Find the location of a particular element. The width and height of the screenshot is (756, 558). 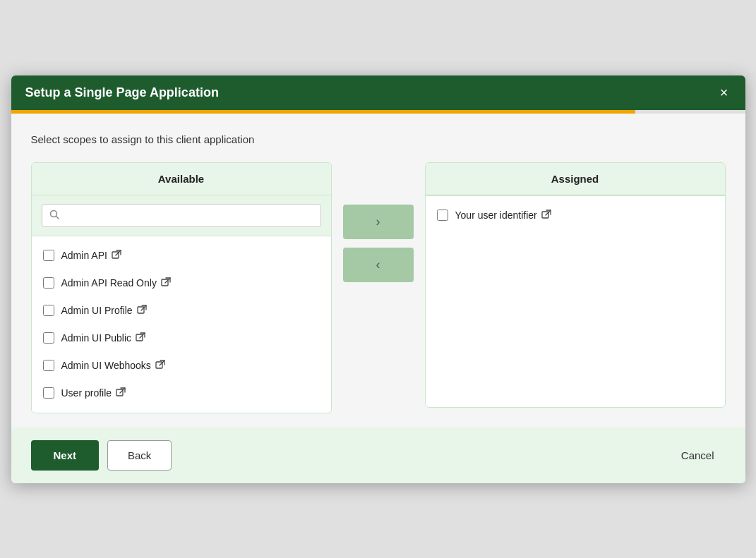

chevron-right-icon: › is located at coordinates (378, 222).